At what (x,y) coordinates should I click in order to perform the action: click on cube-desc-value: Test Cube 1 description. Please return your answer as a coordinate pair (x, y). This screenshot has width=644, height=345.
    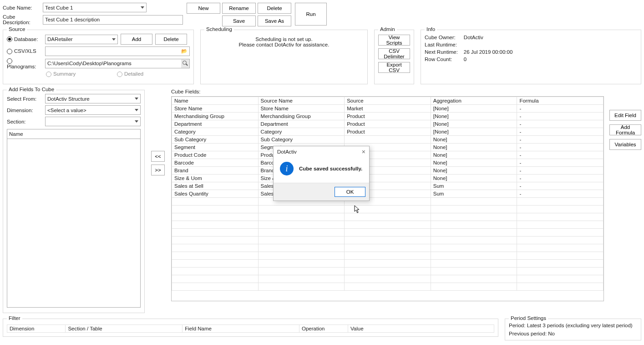
    Looking at the image, I should click on (72, 20).